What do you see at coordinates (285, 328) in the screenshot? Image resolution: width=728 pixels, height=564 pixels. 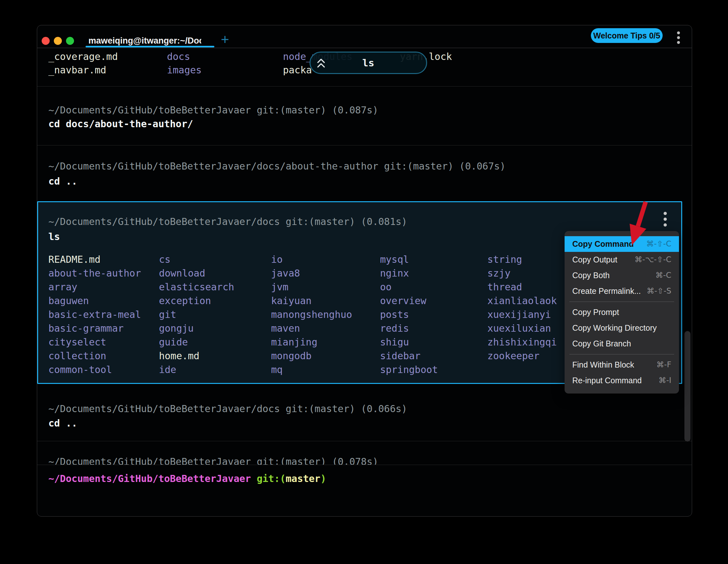 I see `ls-entry: maven` at bounding box center [285, 328].